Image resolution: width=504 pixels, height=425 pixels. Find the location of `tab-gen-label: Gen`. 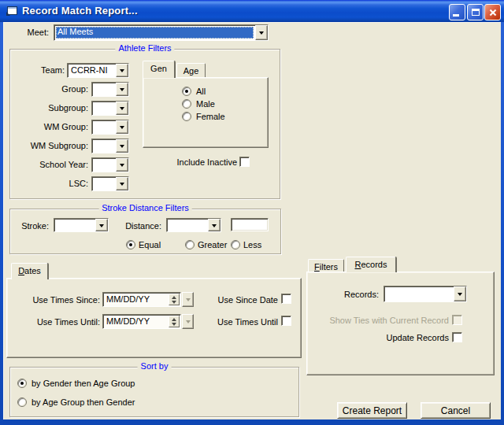

tab-gen-label: Gen is located at coordinates (159, 68).